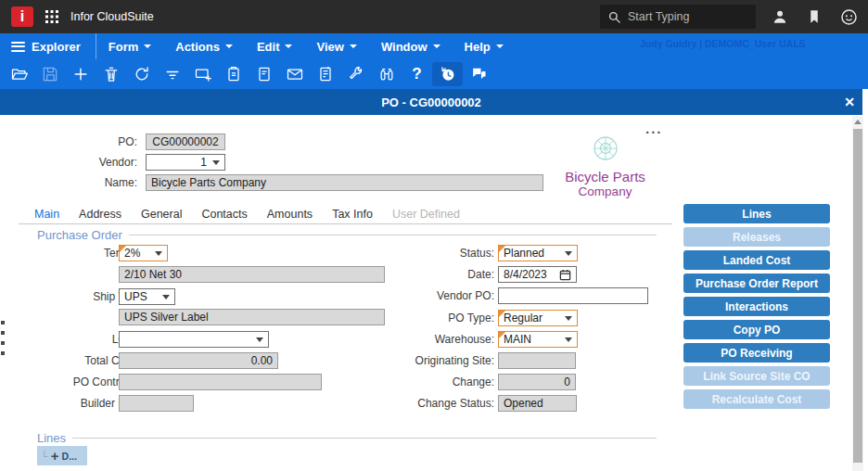 The width and height of the screenshot is (868, 471). What do you see at coordinates (345, 183) in the screenshot?
I see `name-field: Bicycle Parts Company` at bounding box center [345, 183].